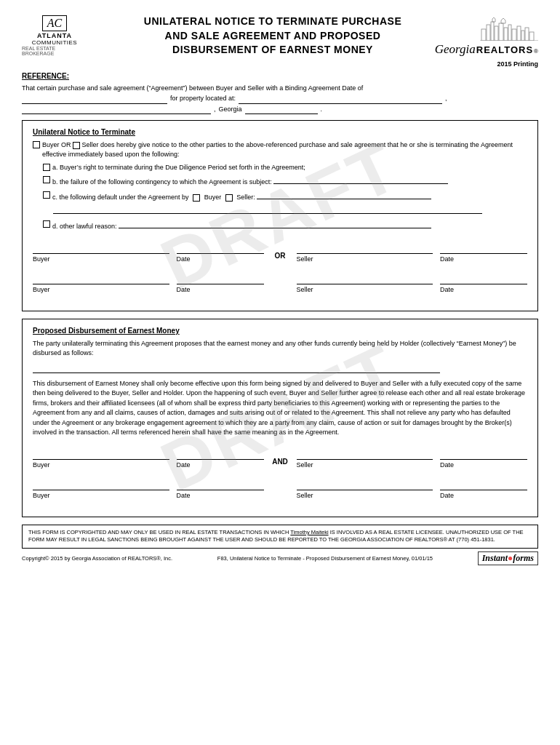 This screenshot has width=560, height=745. Describe the element at coordinates (285, 182) in the screenshot. I see `item-b-row: b. the failure of the following continge…` at that location.